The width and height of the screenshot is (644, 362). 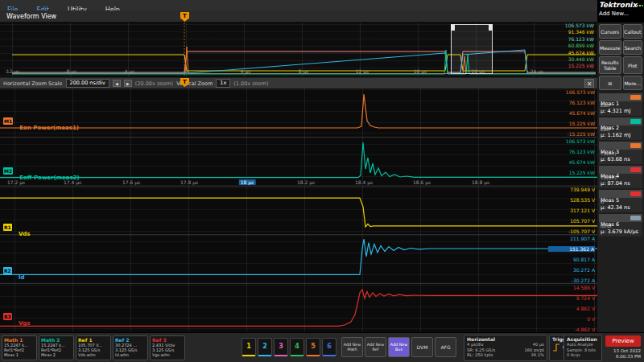 What do you see at coordinates (17, 317) in the screenshot?
I see `channel-label-vgs: R3 Vgs` at bounding box center [17, 317].